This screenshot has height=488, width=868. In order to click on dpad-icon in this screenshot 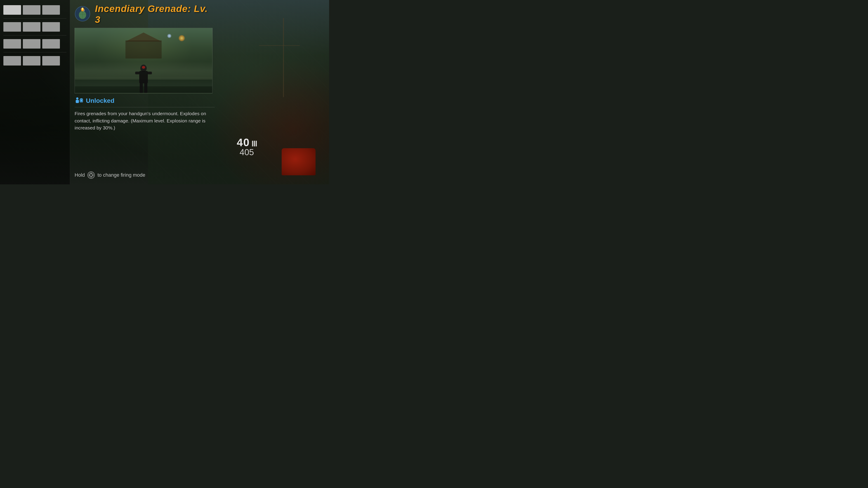, I will do `click(91, 175)`.